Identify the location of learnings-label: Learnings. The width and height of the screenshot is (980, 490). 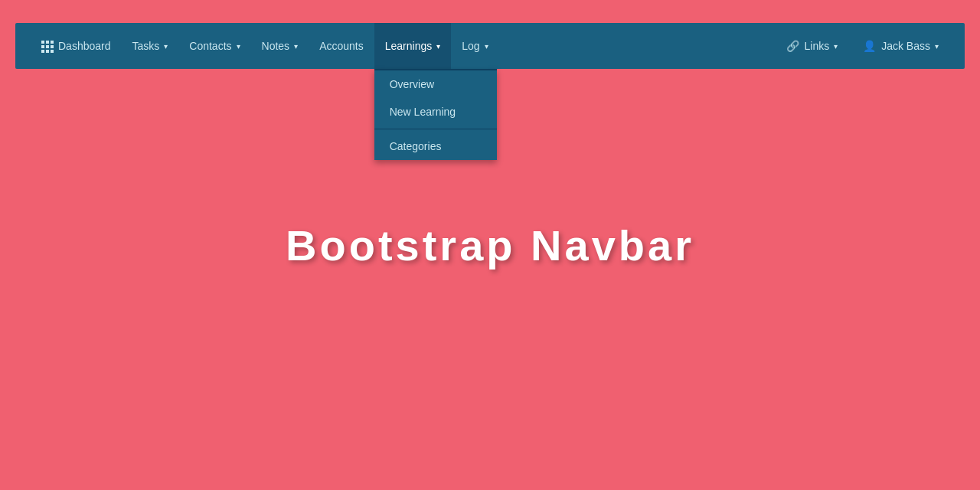
(409, 46).